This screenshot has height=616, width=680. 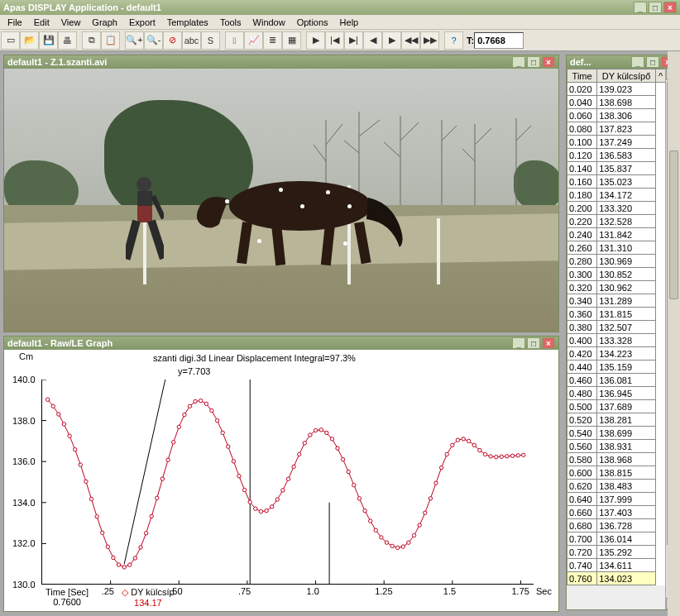 I want to click on close-button: ×, so click(x=670, y=7).